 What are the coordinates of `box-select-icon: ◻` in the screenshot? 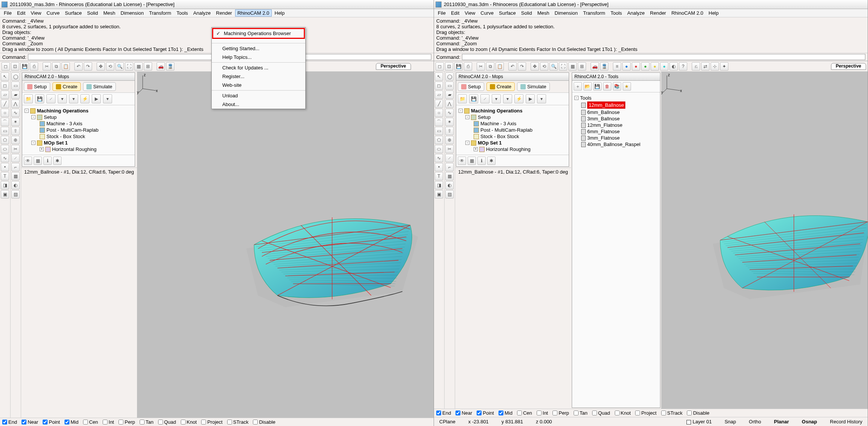 It's located at (439, 86).